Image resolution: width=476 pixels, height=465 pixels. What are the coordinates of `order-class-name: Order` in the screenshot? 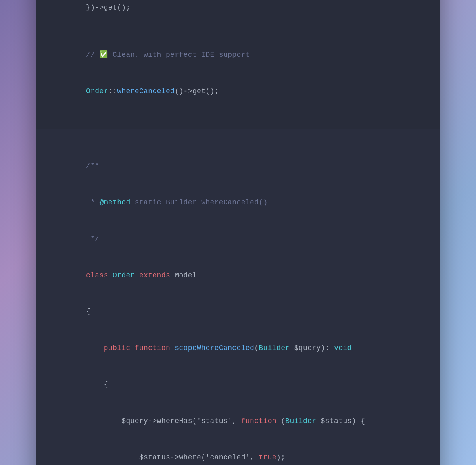 It's located at (124, 275).